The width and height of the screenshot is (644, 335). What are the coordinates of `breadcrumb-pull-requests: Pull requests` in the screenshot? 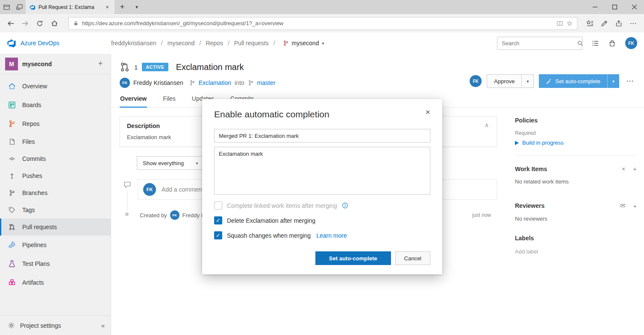 It's located at (246, 43).